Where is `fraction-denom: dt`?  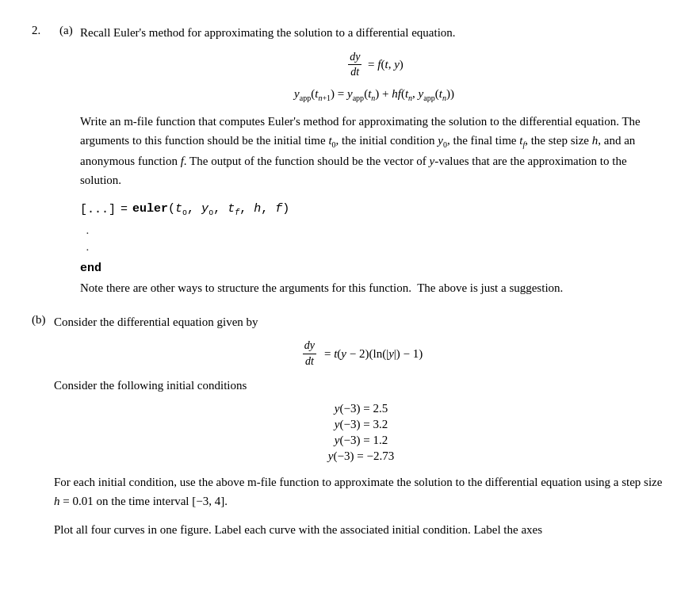 fraction-denom: dt is located at coordinates (355, 72).